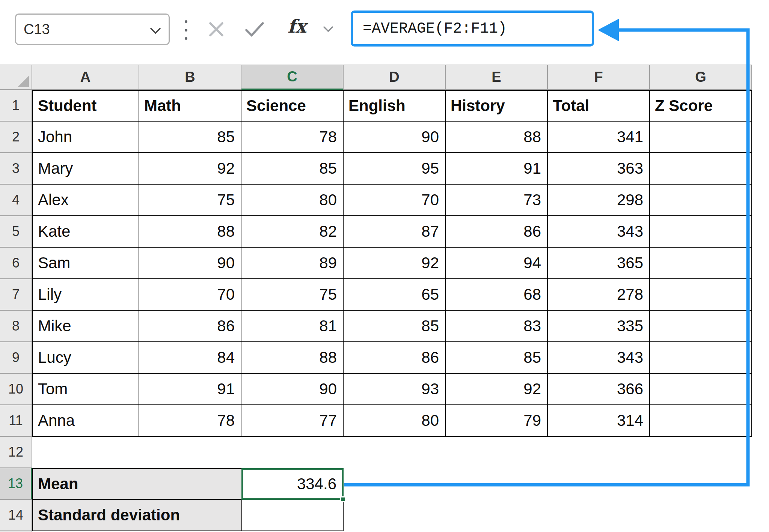 The image size is (769, 532). What do you see at coordinates (293, 515) in the screenshot?
I see `cell-C14` at bounding box center [293, 515].